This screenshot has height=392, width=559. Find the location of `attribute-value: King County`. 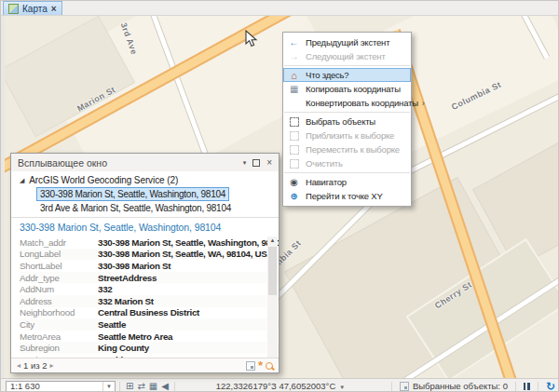

attribute-value: King County is located at coordinates (123, 348).